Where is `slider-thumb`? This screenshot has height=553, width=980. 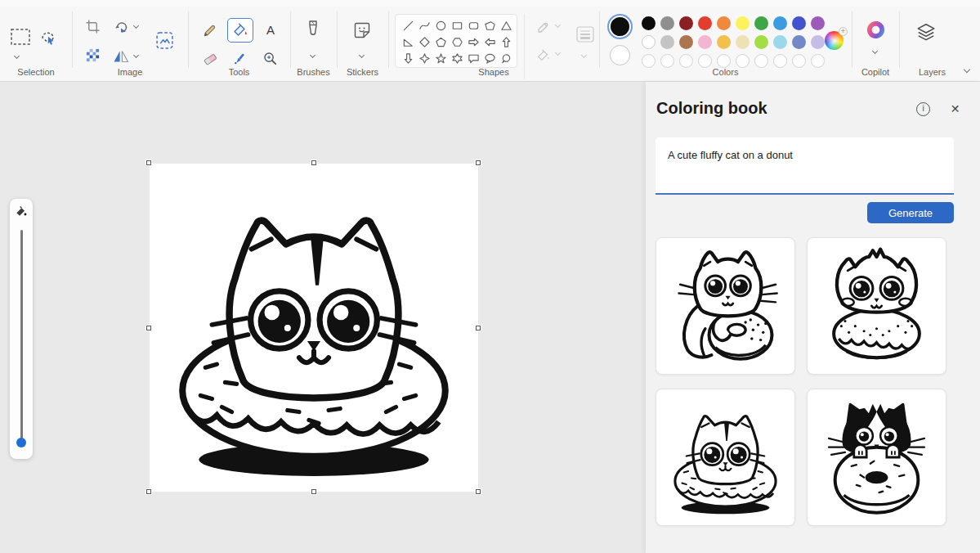
slider-thumb is located at coordinates (21, 443).